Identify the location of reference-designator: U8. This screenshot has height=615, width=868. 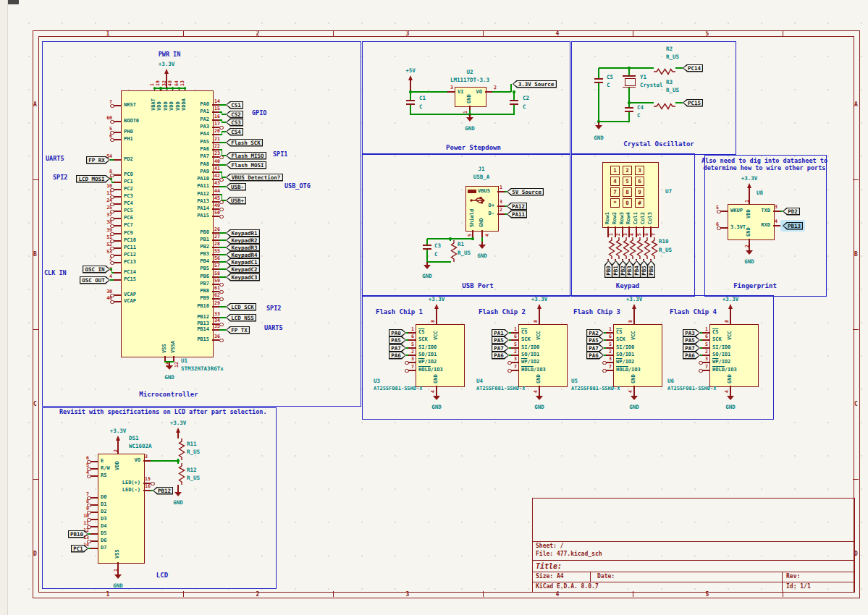
(760, 193).